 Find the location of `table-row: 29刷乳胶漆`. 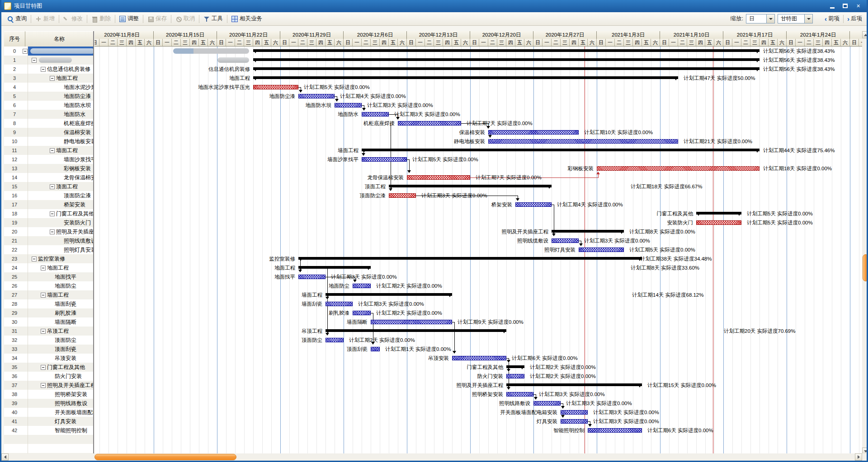

table-row: 29刷乳胶漆 is located at coordinates (49, 313).